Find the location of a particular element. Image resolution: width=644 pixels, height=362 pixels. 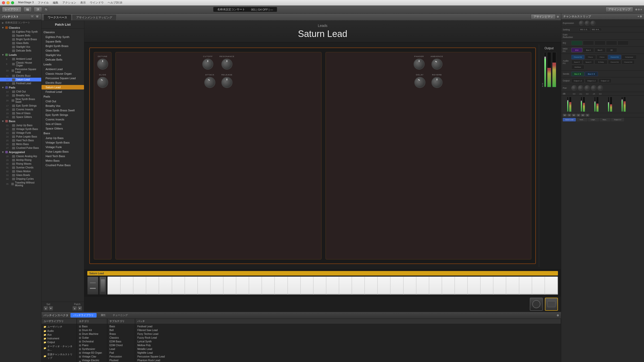

release-knob is located at coordinates (227, 82).